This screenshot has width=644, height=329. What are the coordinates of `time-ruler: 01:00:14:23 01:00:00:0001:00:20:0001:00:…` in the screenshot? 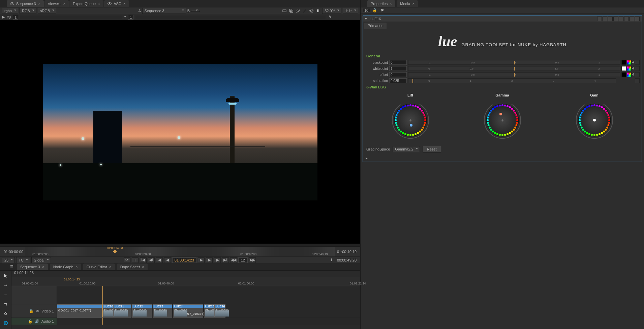 It's located at (180, 252).